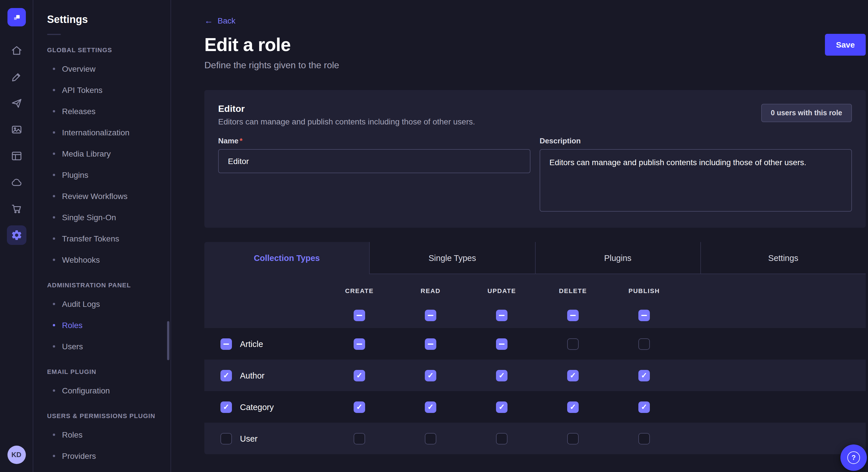  Describe the element at coordinates (573, 344) in the screenshot. I see `article-delete-checkbox` at that location.